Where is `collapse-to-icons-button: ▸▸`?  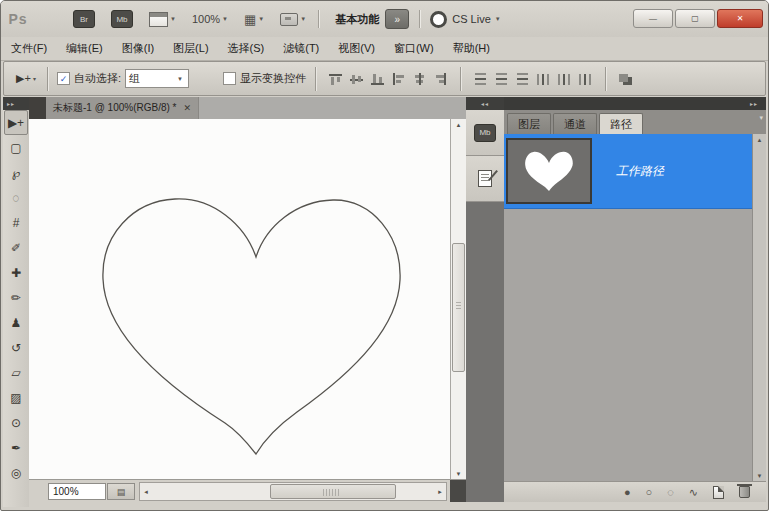
collapse-to-icons-button: ▸▸ is located at coordinates (635, 104).